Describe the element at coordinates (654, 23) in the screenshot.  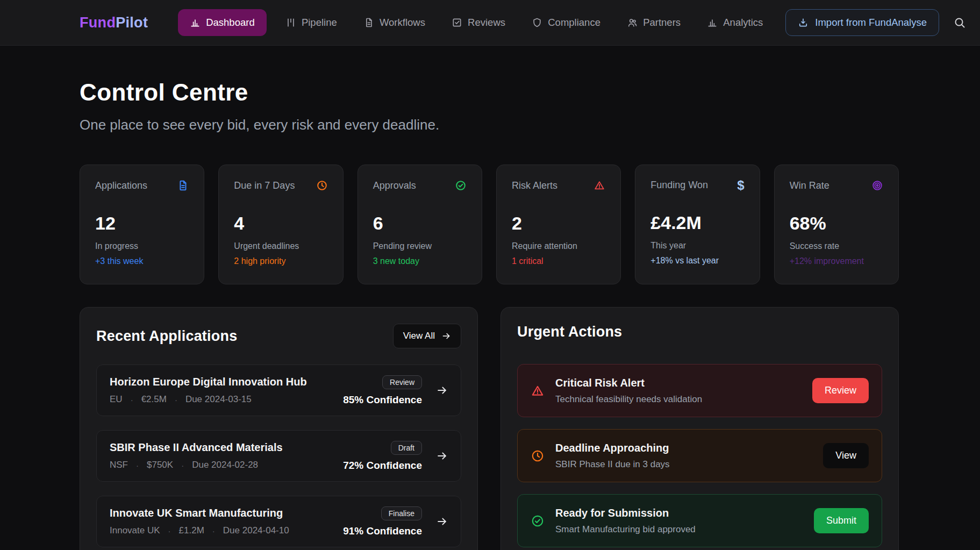
I see `nav-item-partners: Partners` at that location.